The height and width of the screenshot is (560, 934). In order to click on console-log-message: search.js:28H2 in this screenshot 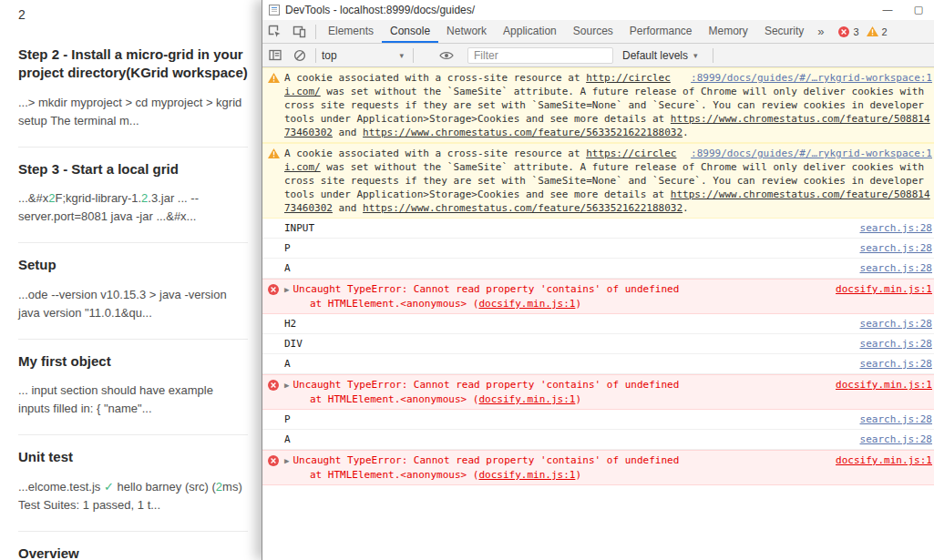, I will do `click(598, 324)`.